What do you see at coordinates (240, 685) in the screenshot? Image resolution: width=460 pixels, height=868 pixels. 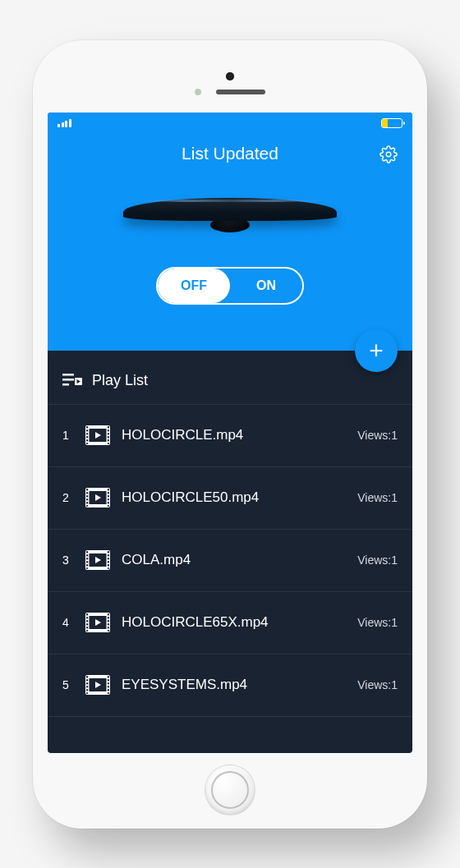 I see `item-filename: EYESYSTEMS.mp4` at bounding box center [240, 685].